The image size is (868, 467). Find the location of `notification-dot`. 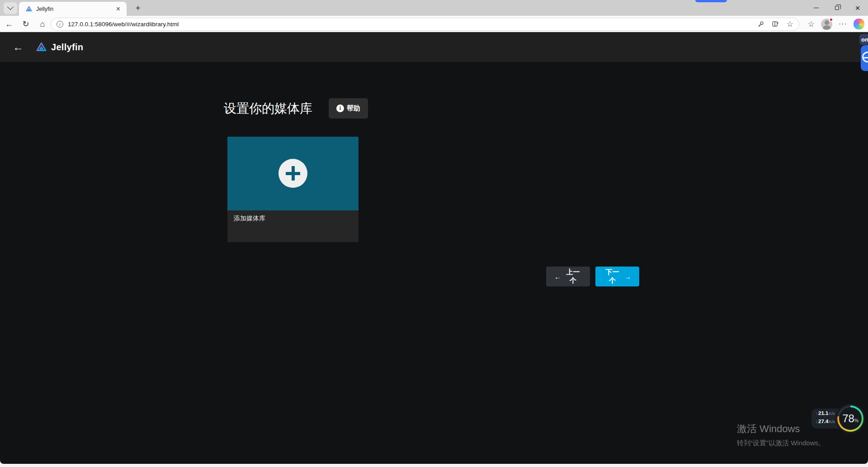

notification-dot is located at coordinates (831, 20).